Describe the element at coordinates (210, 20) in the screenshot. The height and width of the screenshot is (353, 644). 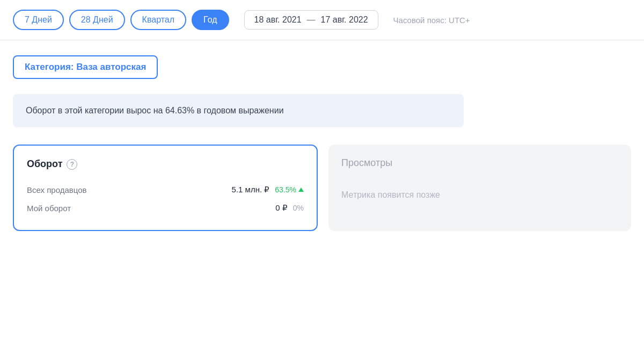
I see `btn-god: Год` at that location.